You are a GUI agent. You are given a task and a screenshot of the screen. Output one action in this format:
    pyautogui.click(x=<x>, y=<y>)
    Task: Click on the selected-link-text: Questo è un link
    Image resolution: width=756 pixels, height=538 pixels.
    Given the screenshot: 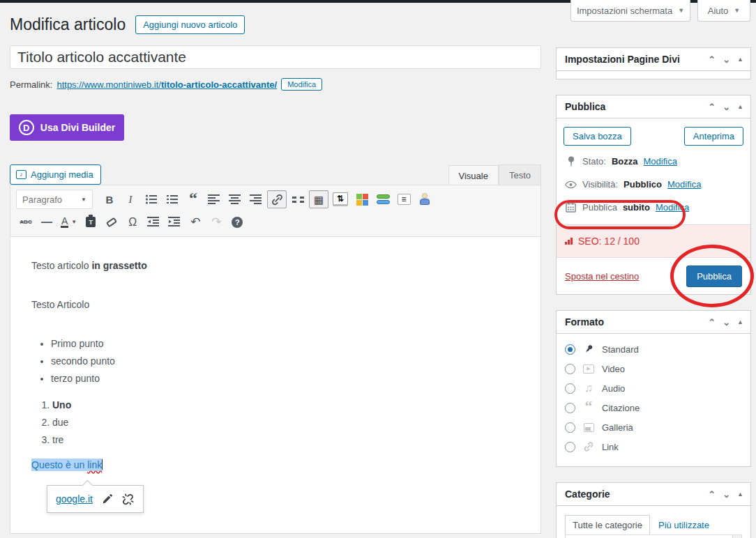 What is the action you would take?
    pyautogui.click(x=67, y=465)
    